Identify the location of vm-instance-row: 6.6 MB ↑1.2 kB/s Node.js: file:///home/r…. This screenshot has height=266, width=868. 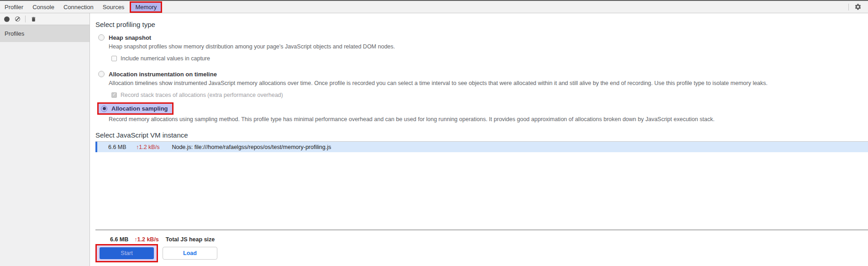
(482, 147).